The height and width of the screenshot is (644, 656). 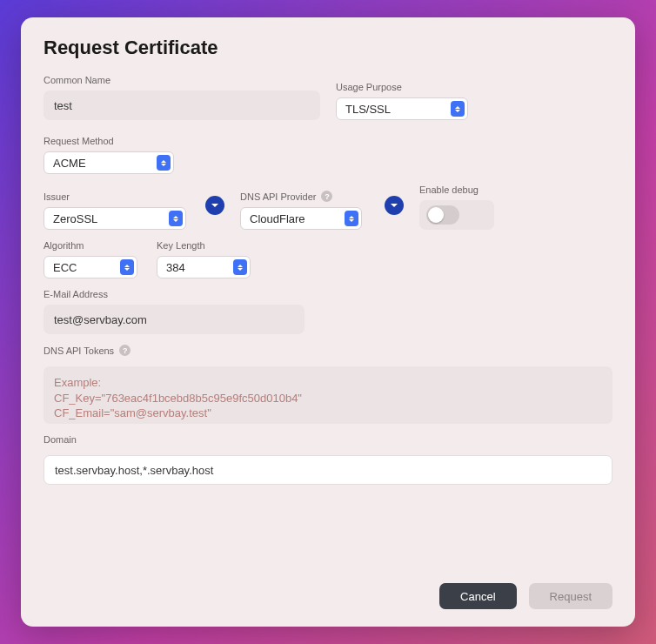 What do you see at coordinates (182, 80) in the screenshot?
I see `label-common-name: Common Name` at bounding box center [182, 80].